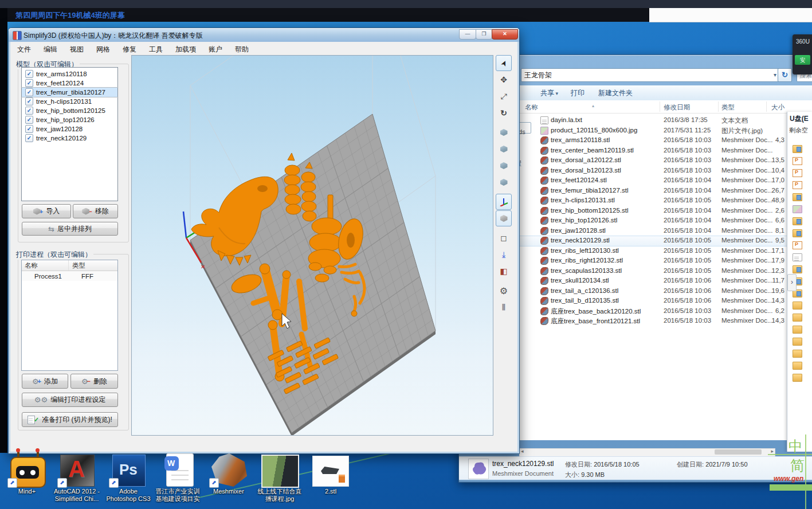 Image resolution: width=812 pixels, height=509 pixels. Describe the element at coordinates (653, 261) in the screenshot. I see `file-row: trex_ribs_right120132.stl2016/5/18 10:05…` at that location.